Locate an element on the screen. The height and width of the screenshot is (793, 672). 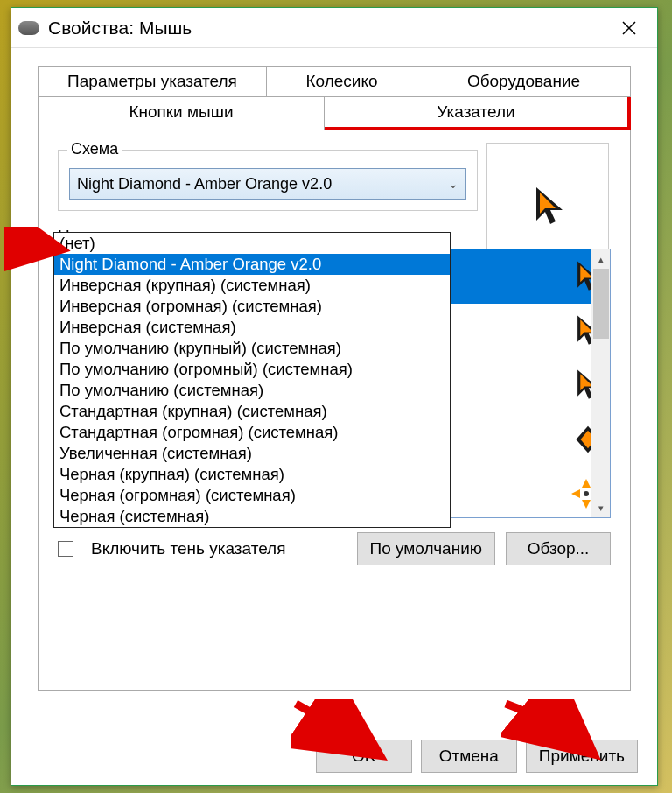
scheme-option: Инверсная (системная) is located at coordinates (252, 327).